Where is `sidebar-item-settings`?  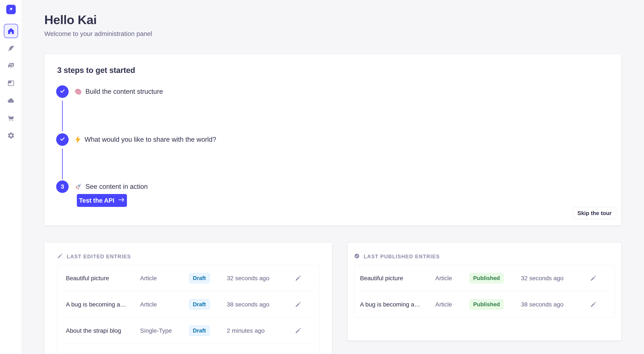 sidebar-item-settings is located at coordinates (11, 135).